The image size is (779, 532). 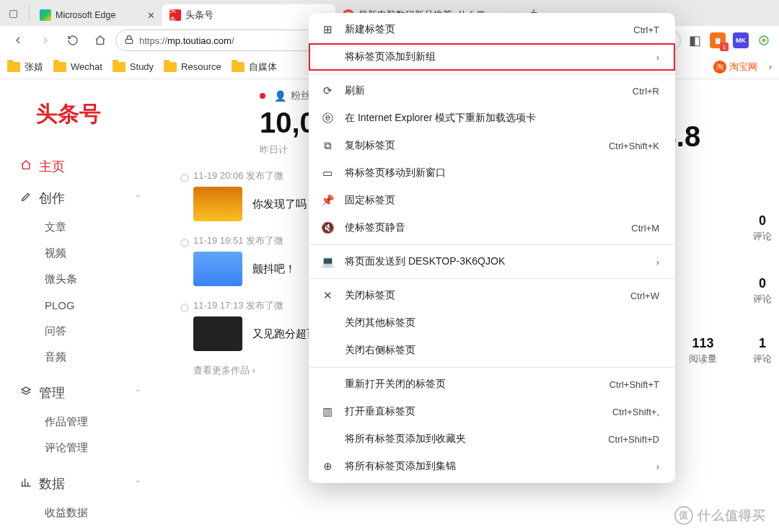 What do you see at coordinates (89, 253) in the screenshot?
I see `sidebar-sub-video: 视频` at bounding box center [89, 253].